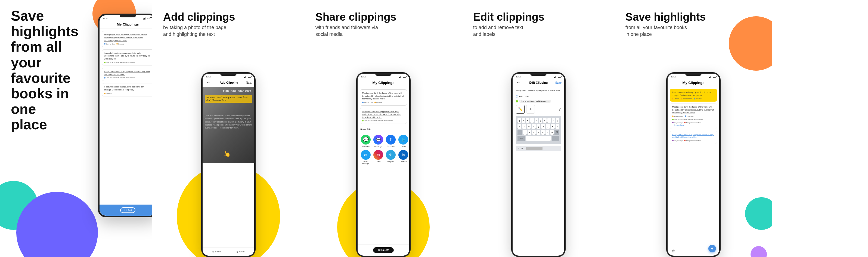 The width and height of the screenshot is (868, 257). What do you see at coordinates (249, 77) in the screenshot?
I see `add-battery-icon` at bounding box center [249, 77].